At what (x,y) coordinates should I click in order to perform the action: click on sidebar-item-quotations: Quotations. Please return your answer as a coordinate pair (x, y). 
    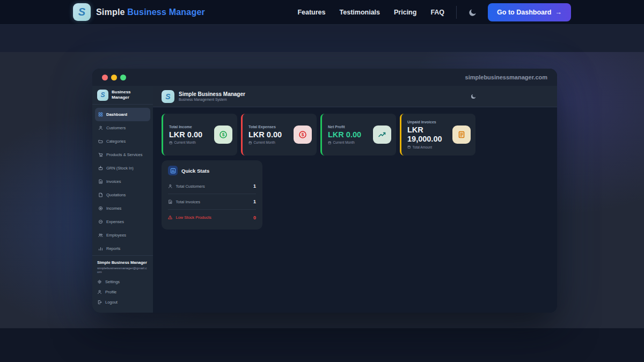
    Looking at the image, I should click on (122, 195).